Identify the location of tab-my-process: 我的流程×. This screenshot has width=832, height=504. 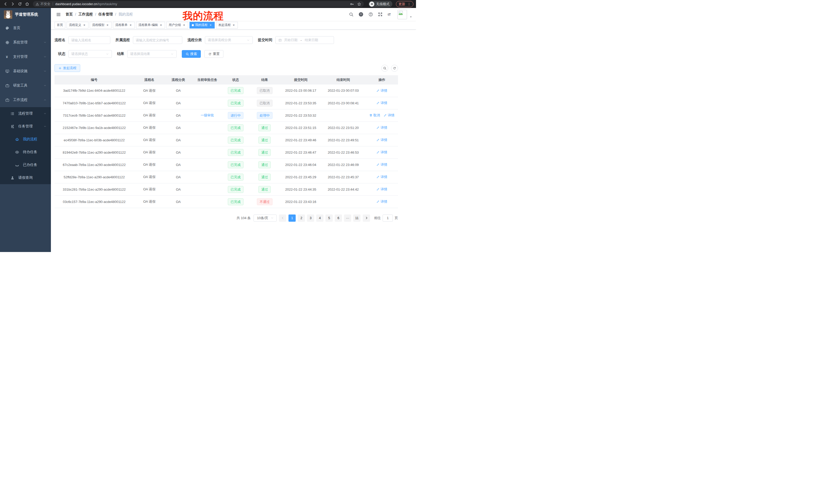
(202, 25).